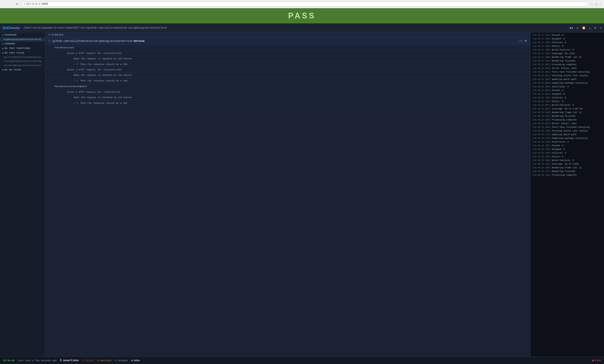 The image size is (604, 364). I want to click on log-entry: [18:30:22.951] Tests have finished execu…, so click(567, 72).